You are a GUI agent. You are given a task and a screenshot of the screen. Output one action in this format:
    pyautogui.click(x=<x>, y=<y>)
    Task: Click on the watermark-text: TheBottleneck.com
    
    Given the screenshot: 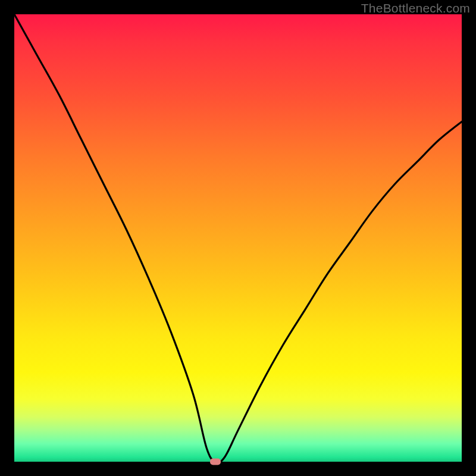 What is the action you would take?
    pyautogui.click(x=415, y=8)
    